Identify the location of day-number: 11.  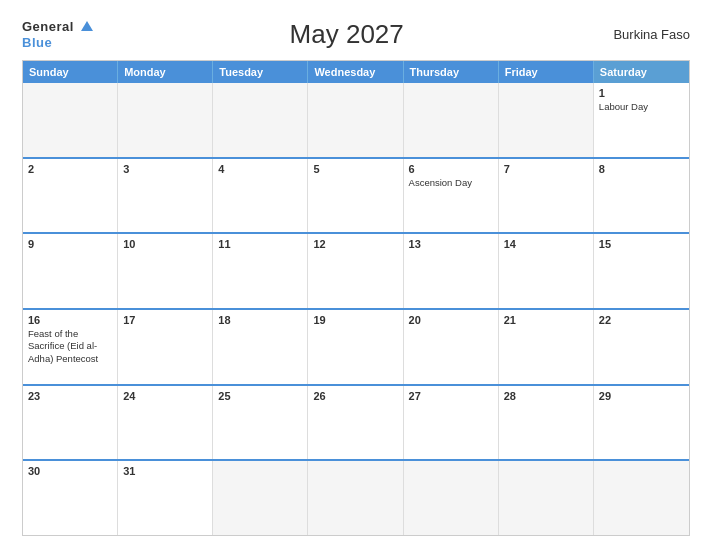
(260, 244).